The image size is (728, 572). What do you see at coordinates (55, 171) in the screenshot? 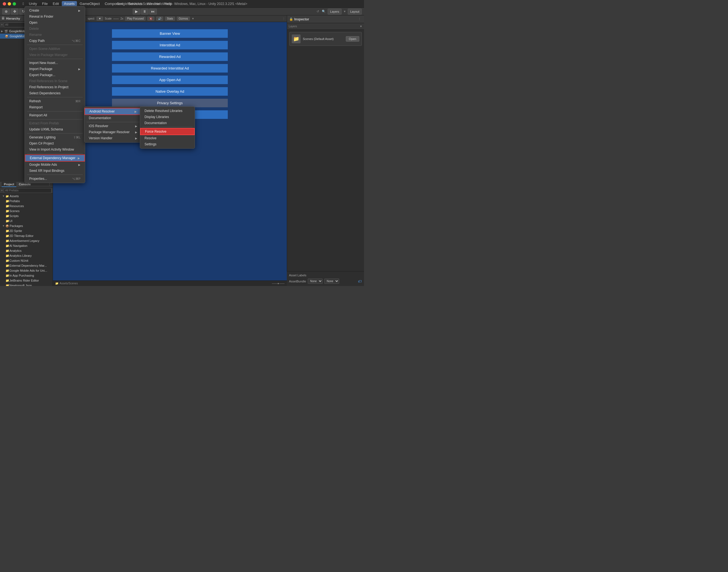
I see `menu-seed-xr: Seed XR Input Bindings` at bounding box center [55, 171].